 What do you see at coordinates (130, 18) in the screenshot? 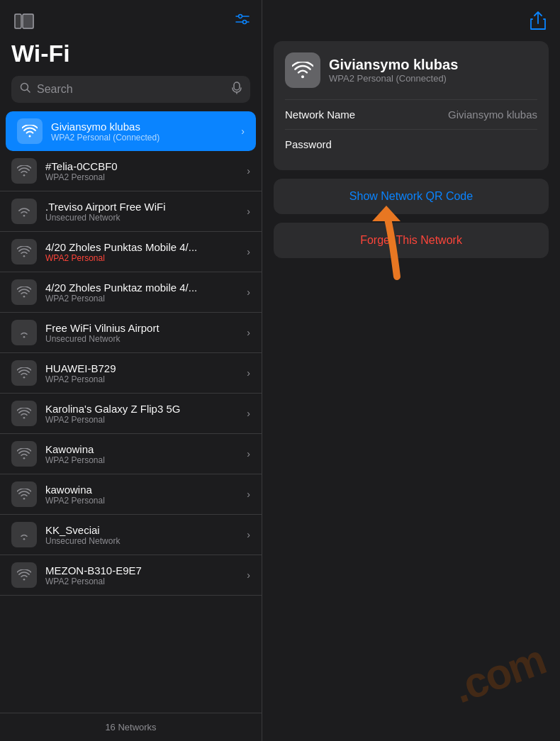
I see `left-header` at bounding box center [130, 18].